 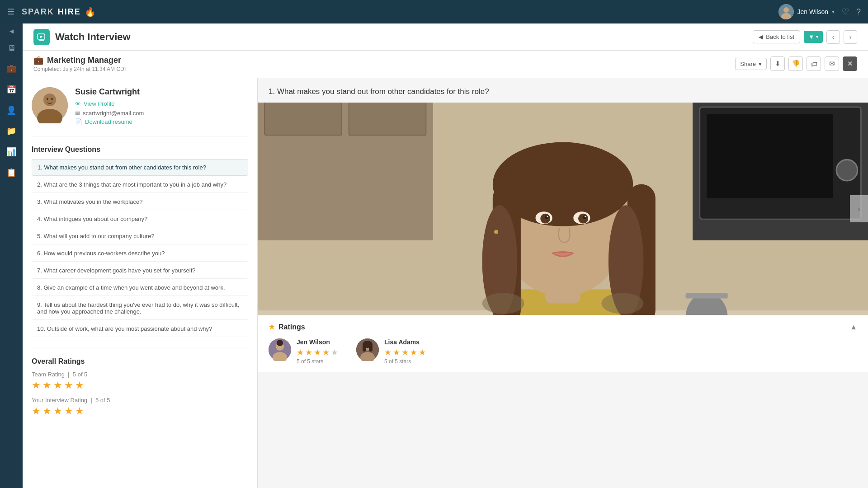 I want to click on question-item-8: 8. Give an example of a time when you we…, so click(x=140, y=288).